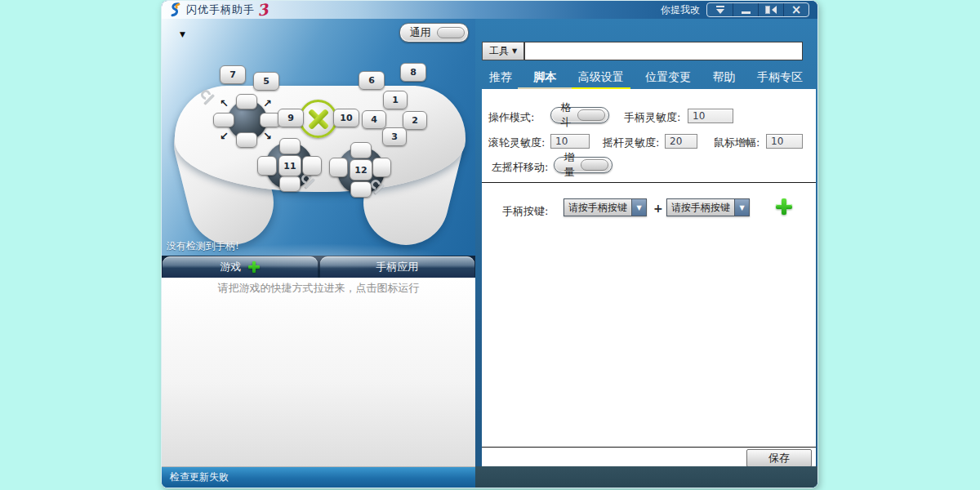 This screenshot has height=490, width=980. What do you see at coordinates (710, 116) in the screenshot?
I see `gamepad-sensitivity-input: 10` at bounding box center [710, 116].